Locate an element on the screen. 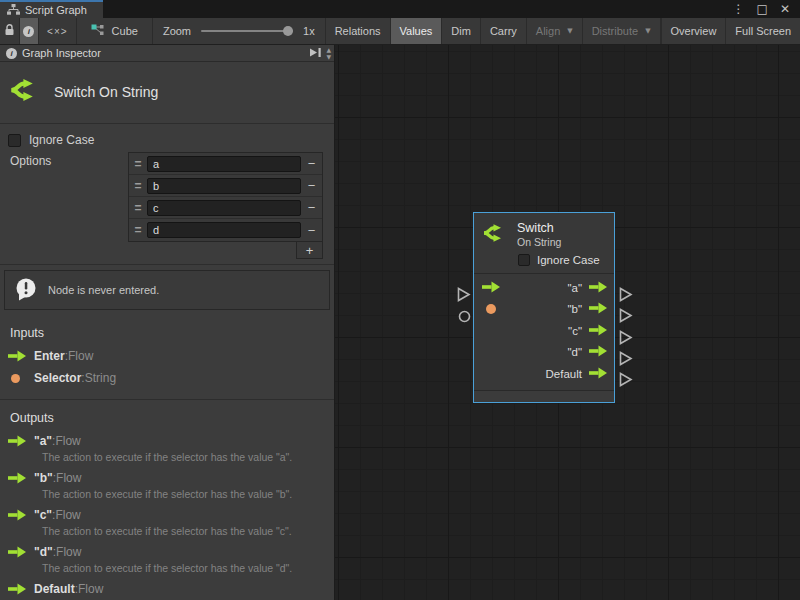 This screenshot has height=600, width=800. tab-script-graph: Script Graph is located at coordinates (52, 9).